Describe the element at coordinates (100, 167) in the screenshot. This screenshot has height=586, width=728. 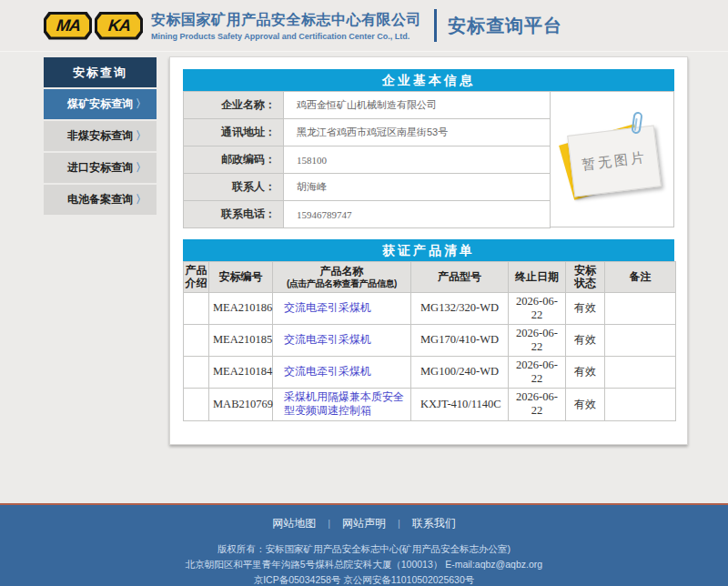
I see `sidebar-item-label: 进口安标查询` at that location.